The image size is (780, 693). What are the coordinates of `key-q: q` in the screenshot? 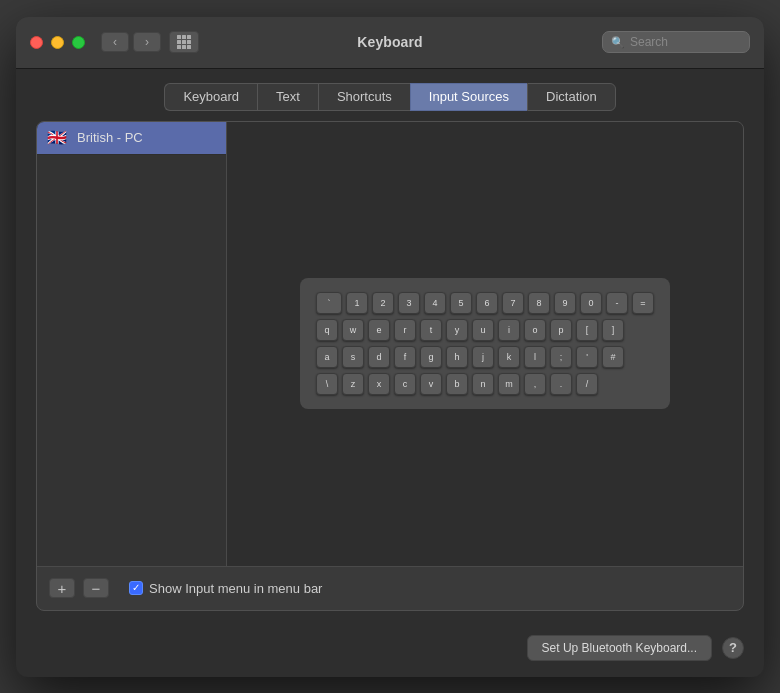 It's located at (327, 330).